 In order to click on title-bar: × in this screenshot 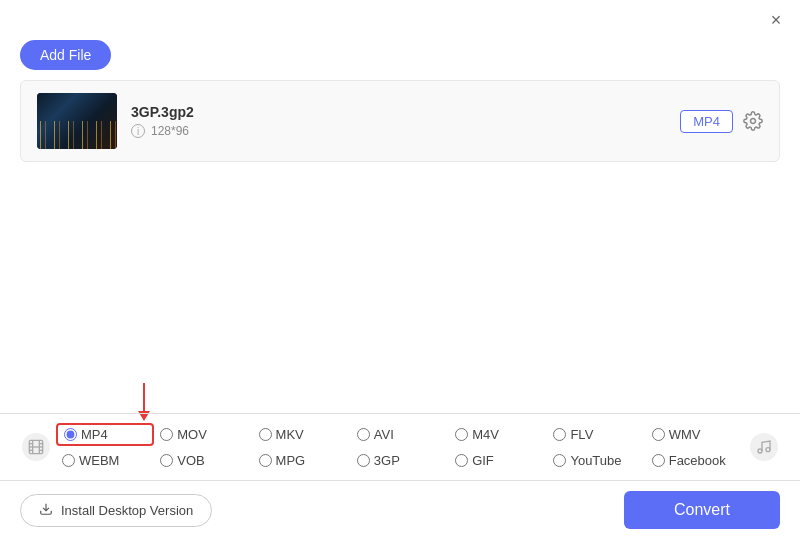, I will do `click(400, 18)`.